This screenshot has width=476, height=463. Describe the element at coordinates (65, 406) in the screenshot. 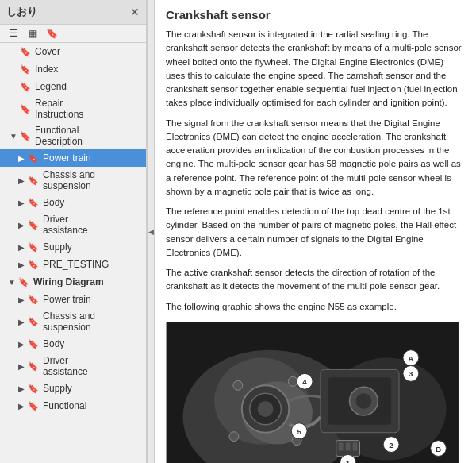

I see `sidebar-label-functional-2: Functional` at that location.